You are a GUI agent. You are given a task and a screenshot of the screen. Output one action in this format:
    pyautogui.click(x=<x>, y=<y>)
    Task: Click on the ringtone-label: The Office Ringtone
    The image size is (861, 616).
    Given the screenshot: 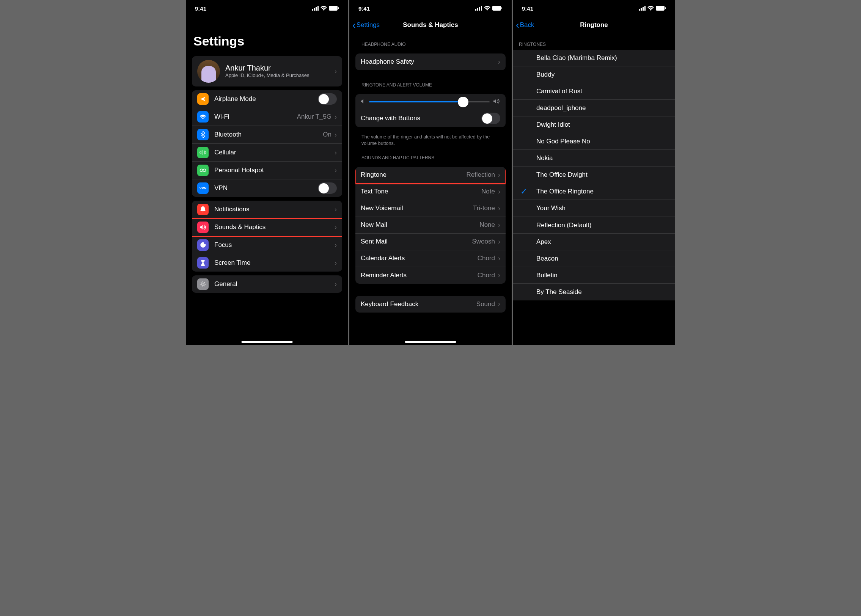 What is the action you would take?
    pyautogui.click(x=603, y=192)
    